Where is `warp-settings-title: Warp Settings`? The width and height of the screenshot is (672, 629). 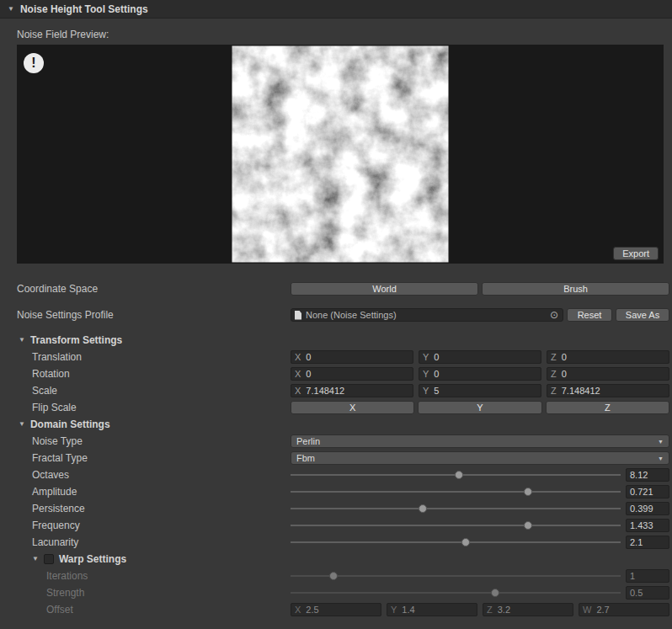 warp-settings-title: Warp Settings is located at coordinates (93, 559).